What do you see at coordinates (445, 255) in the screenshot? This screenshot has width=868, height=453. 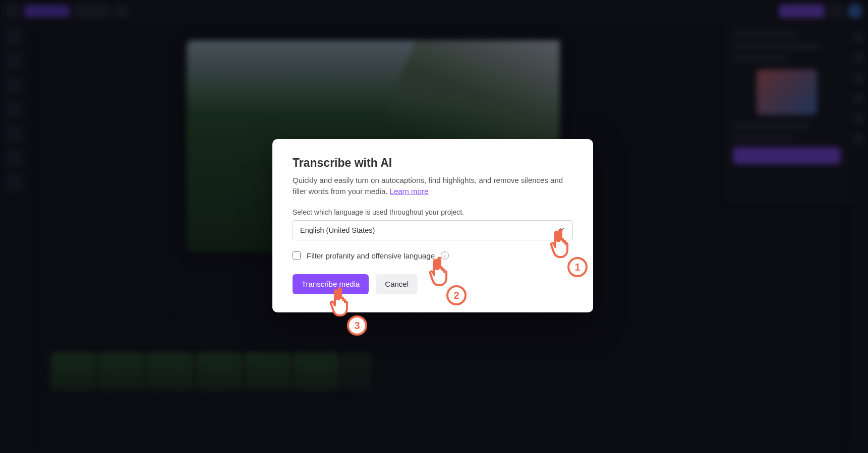 I see `info-icon: i` at bounding box center [445, 255].